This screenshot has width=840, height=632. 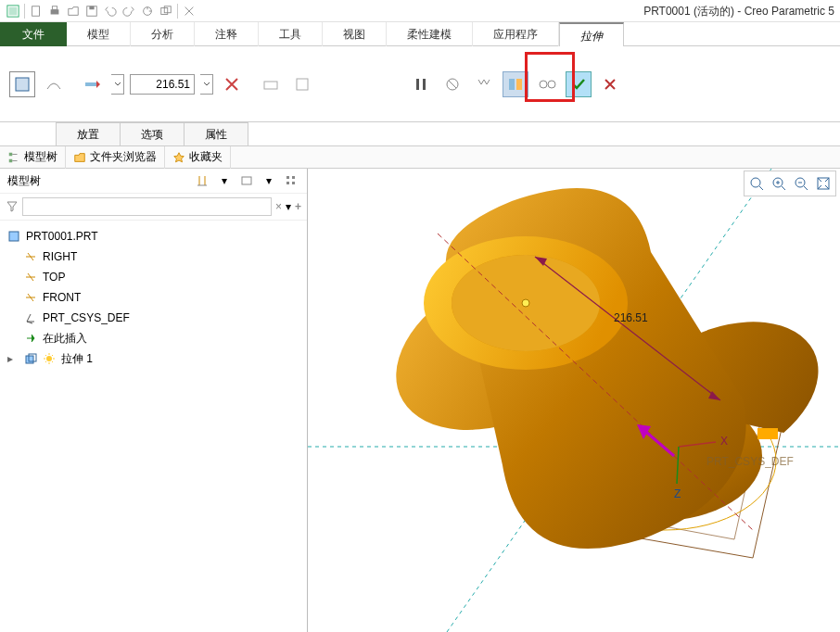 I want to click on solid-icon, so click(x=22, y=84).